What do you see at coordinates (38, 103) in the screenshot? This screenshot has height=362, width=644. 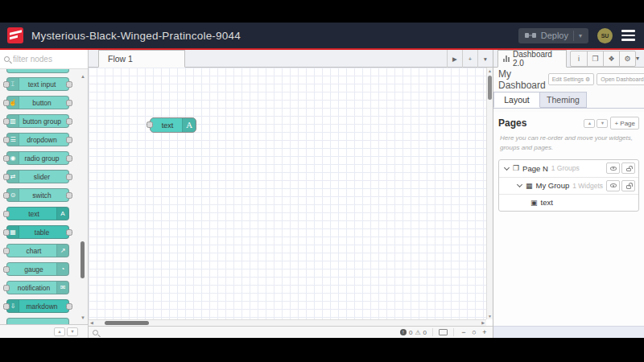 I see `palette-node-button: ☝button` at bounding box center [38, 103].